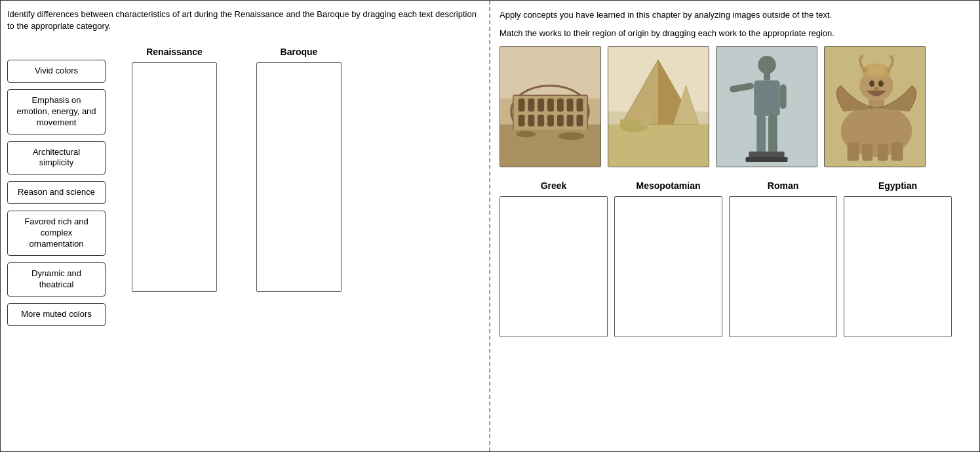  I want to click on greek-column: Greek, so click(553, 258).